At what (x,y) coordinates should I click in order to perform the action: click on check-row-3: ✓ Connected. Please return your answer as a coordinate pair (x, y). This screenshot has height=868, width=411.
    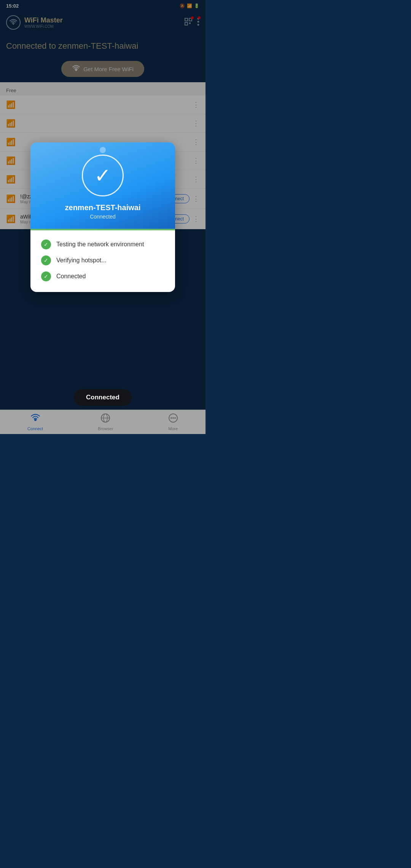
    Looking at the image, I should click on (103, 276).